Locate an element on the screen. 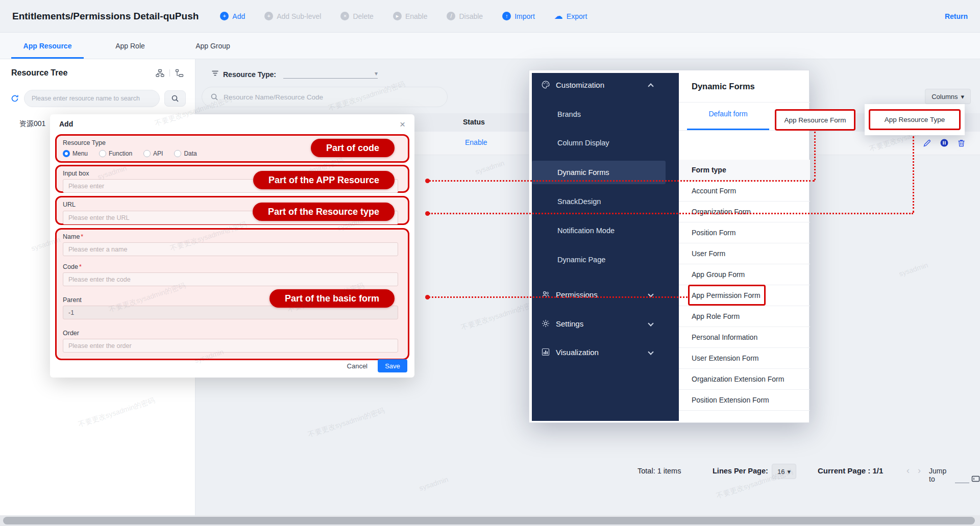 Image resolution: width=980 pixels, height=526 pixels. tree-search-button is located at coordinates (175, 98).